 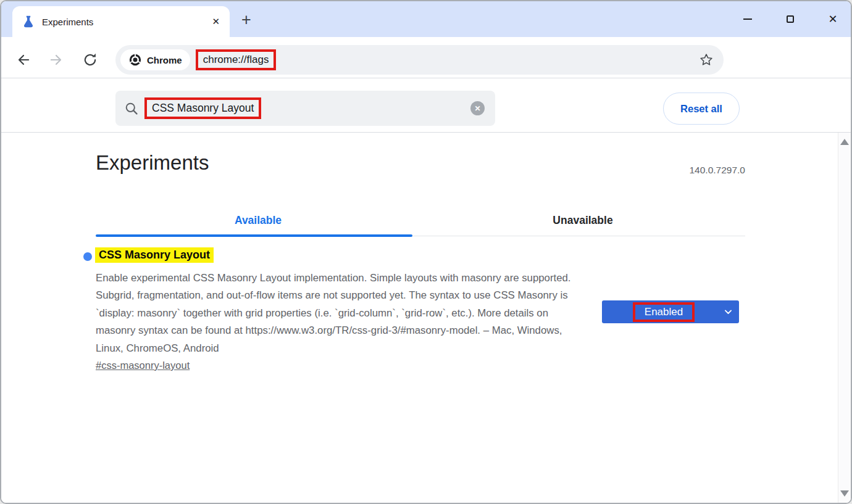 What do you see at coordinates (236, 60) in the screenshot?
I see `url-annotation-box: chrome://flags` at bounding box center [236, 60].